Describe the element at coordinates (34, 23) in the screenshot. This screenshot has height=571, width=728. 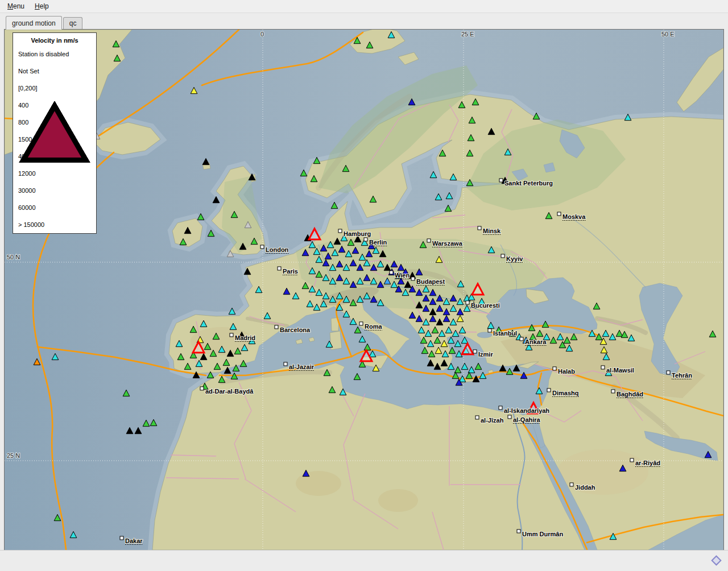
I see `tab-ground-motion: ground motion` at that location.